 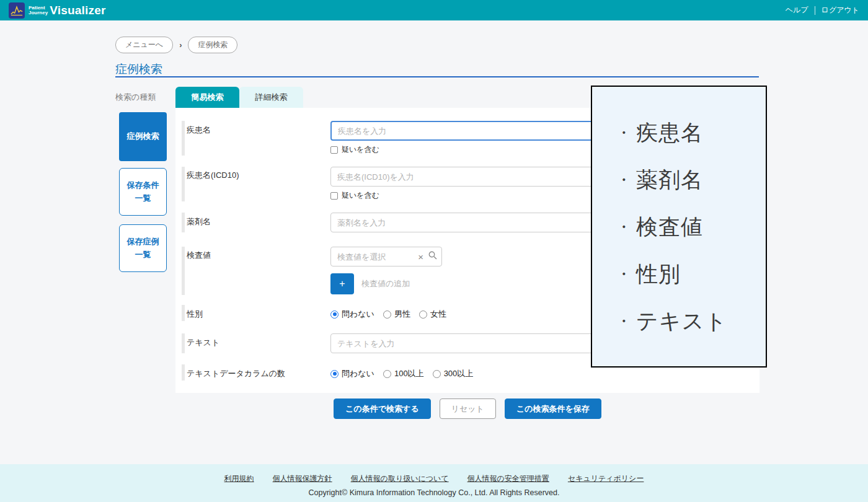 I want to click on disease-name-input, so click(x=463, y=131).